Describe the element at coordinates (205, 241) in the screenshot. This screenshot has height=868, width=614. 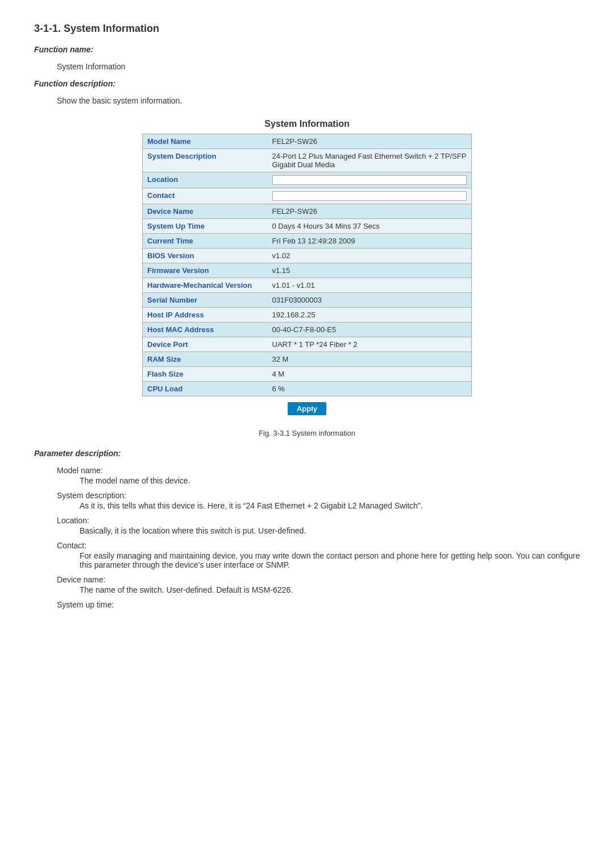
I see `table-cell-label: Current Time` at that location.